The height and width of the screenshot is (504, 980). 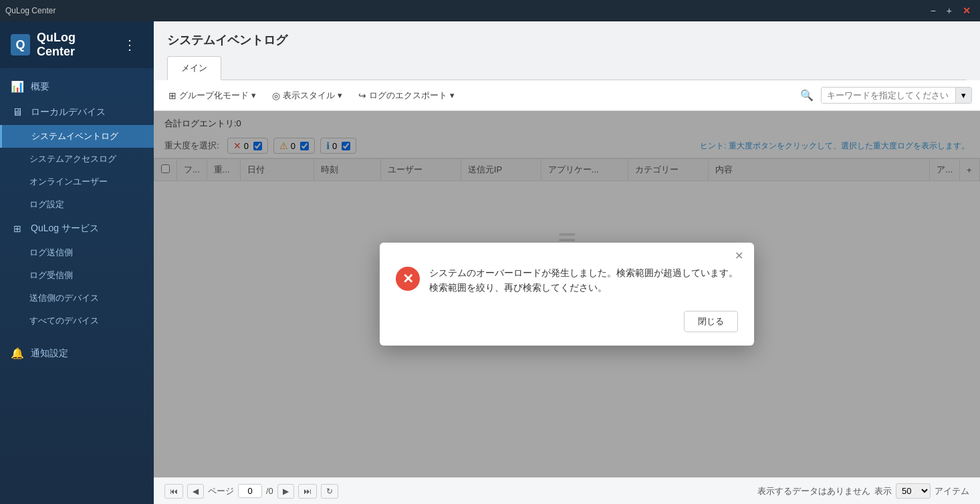 What do you see at coordinates (77, 205) in the screenshot?
I see `sidebar-item-log-settings: ログ設定` at bounding box center [77, 205].